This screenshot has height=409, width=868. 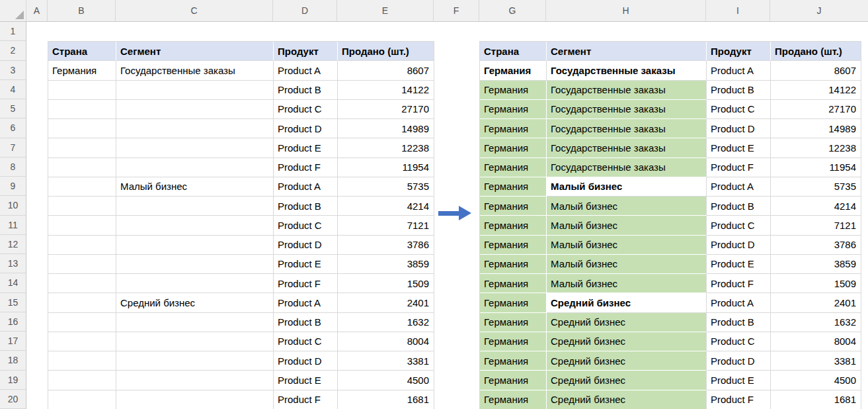 What do you see at coordinates (385, 11) in the screenshot?
I see `column-header: E` at bounding box center [385, 11].